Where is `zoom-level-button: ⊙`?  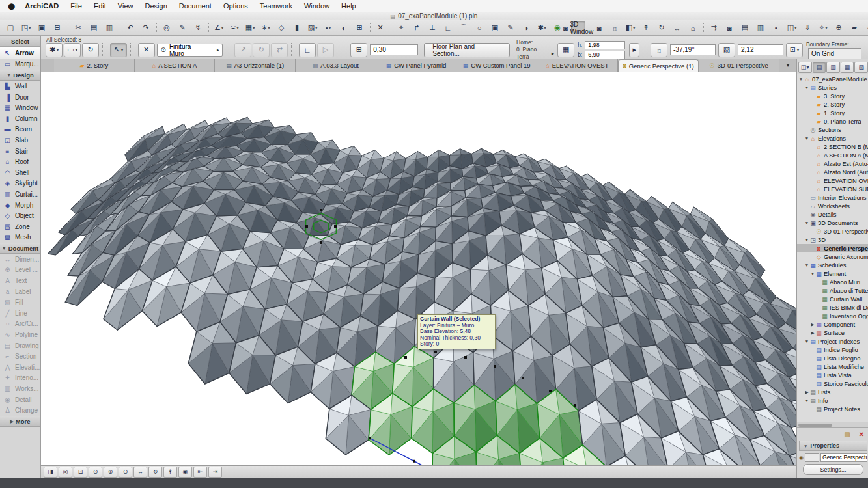 zoom-level-button: ⊙ is located at coordinates (95, 472).